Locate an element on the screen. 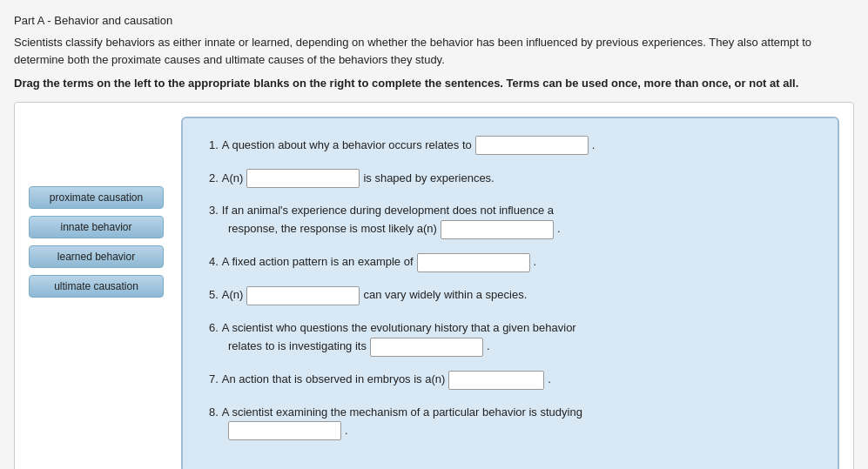 This screenshot has height=469, width=868. q4-text-before: A fixed action pattern is an example of is located at coordinates (318, 263).